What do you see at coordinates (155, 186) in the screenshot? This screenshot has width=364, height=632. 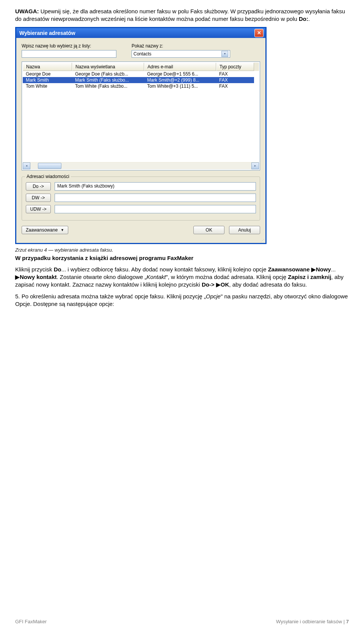 I see `to-field: Mark Smith (Faks służbowy)` at bounding box center [155, 186].